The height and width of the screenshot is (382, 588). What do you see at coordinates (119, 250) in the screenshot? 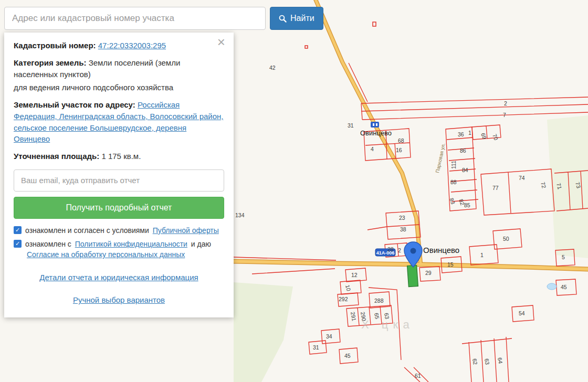
I see `privacy-consent-row: ✓ ознакомлен с Политикой конфиденциально…` at bounding box center [119, 250].